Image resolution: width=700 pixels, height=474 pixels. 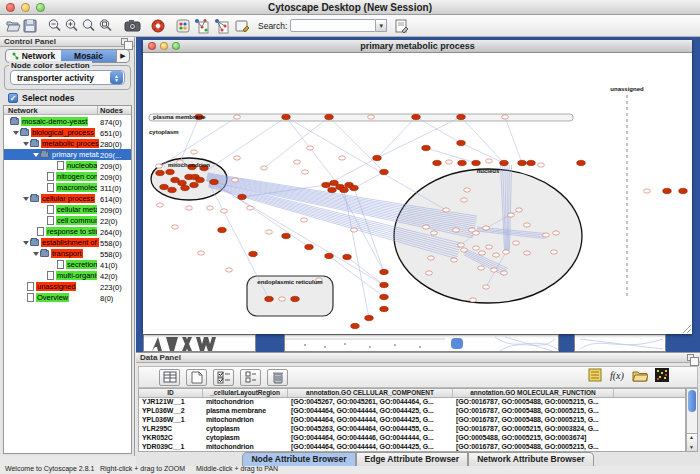 What do you see at coordinates (412, 430) in the screenshot?
I see `table-row: YLR295Ccytoplasm[GO:0045263, GO:0044464,…` at bounding box center [412, 430].